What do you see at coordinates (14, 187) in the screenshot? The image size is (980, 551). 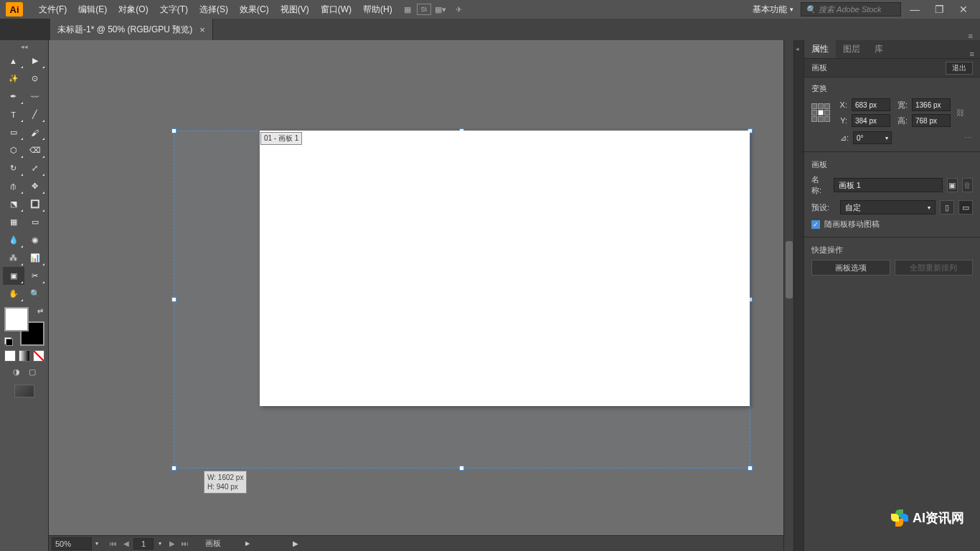 I see `width-tool: ⫛` at bounding box center [14, 187].